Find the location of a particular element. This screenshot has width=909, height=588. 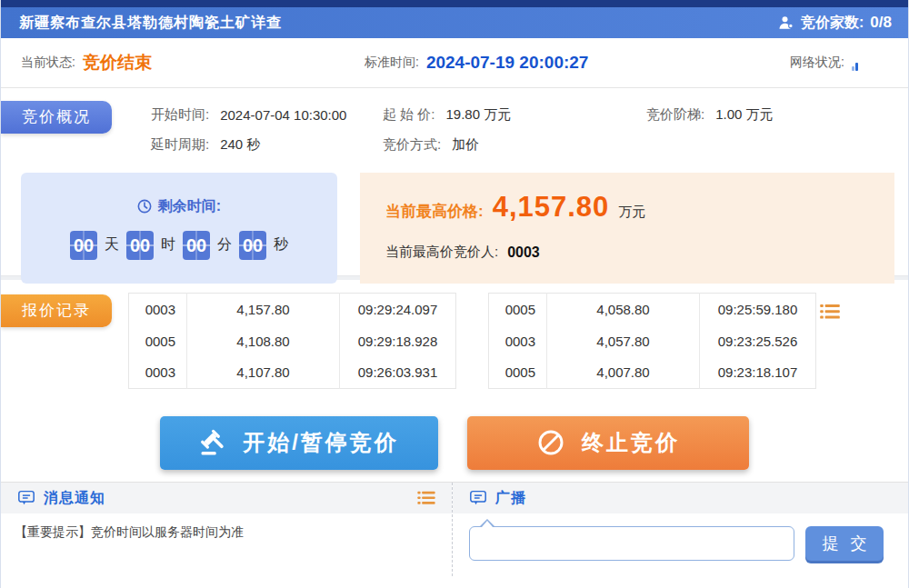

highest-price-label: 当前最高价格: is located at coordinates (435, 211).